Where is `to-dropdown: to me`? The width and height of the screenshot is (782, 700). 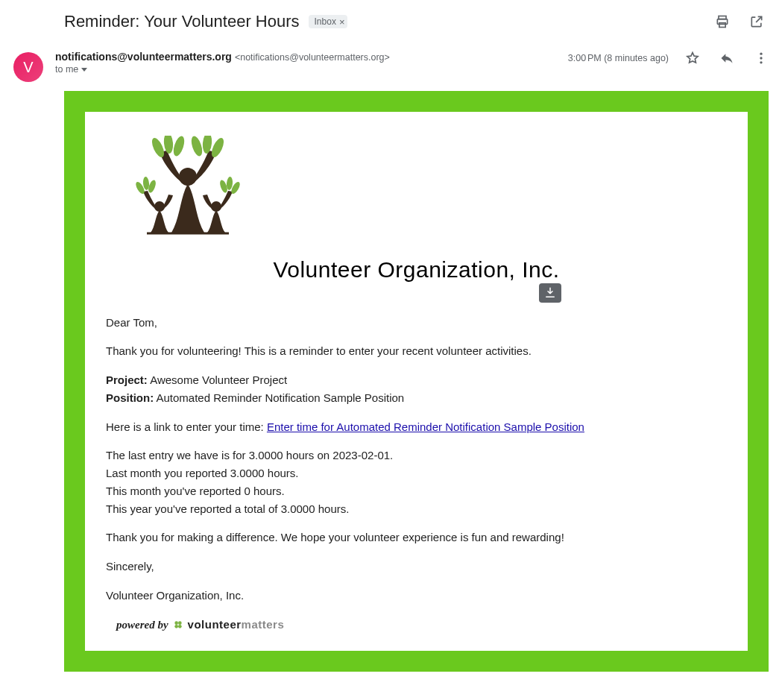
to-dropdown: to me is located at coordinates (222, 69).